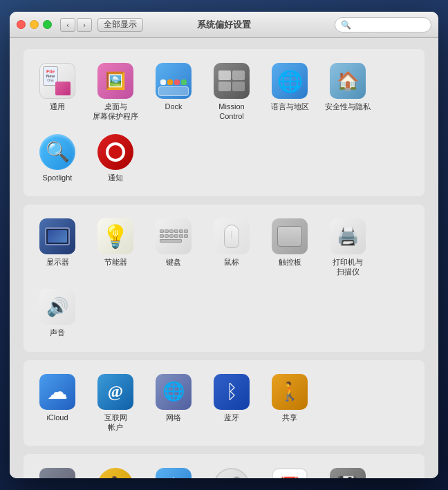 The image size is (448, 490). I want to click on bluetooth-icon: ᛒ, so click(232, 392).